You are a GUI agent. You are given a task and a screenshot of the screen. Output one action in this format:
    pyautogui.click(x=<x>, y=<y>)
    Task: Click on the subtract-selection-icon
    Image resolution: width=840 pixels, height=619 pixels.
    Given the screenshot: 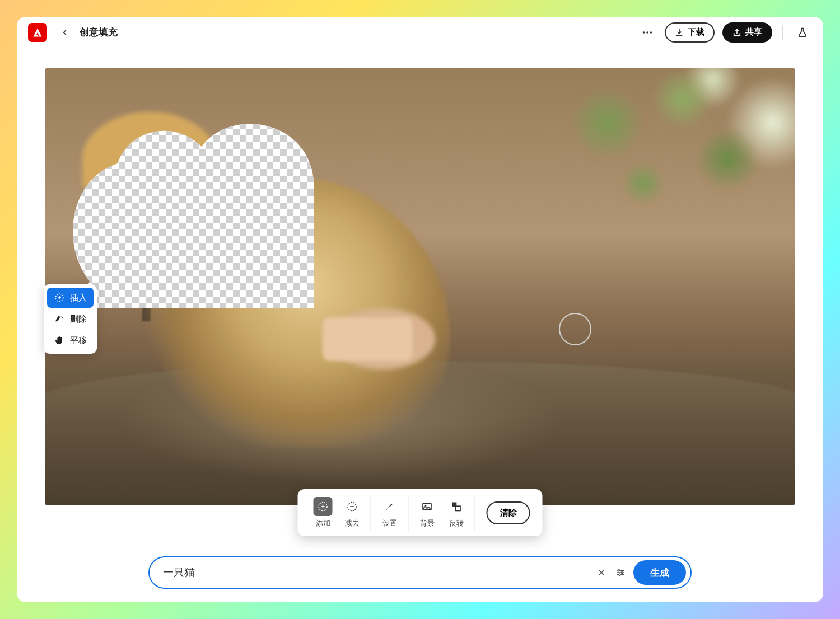 What is the action you would take?
    pyautogui.click(x=352, y=507)
    